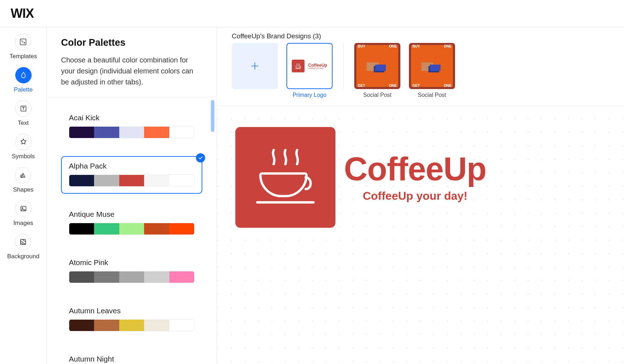 This screenshot has height=364, width=624. I want to click on palette-atomic-pink: Atomic Pink, so click(132, 271).